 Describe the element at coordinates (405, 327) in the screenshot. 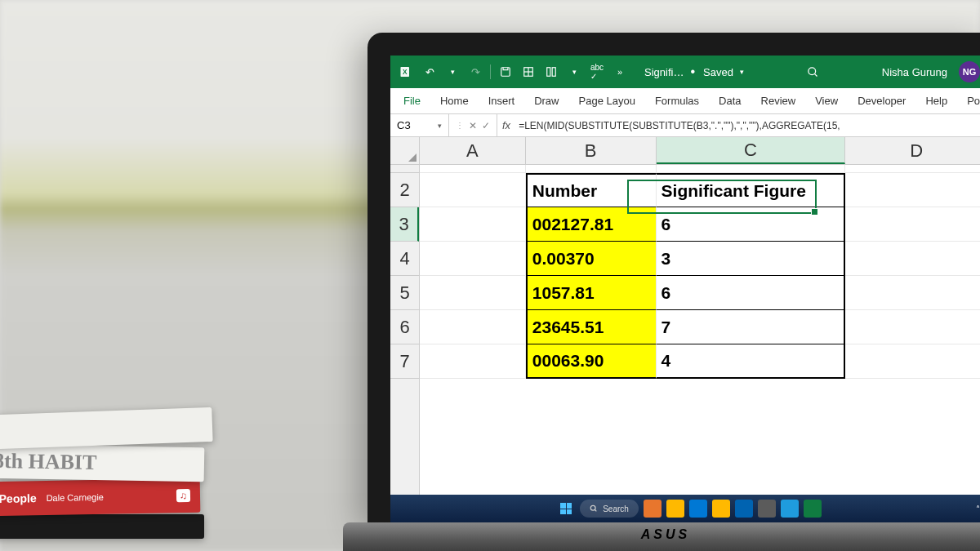

I see `row-header-6: 6` at that location.